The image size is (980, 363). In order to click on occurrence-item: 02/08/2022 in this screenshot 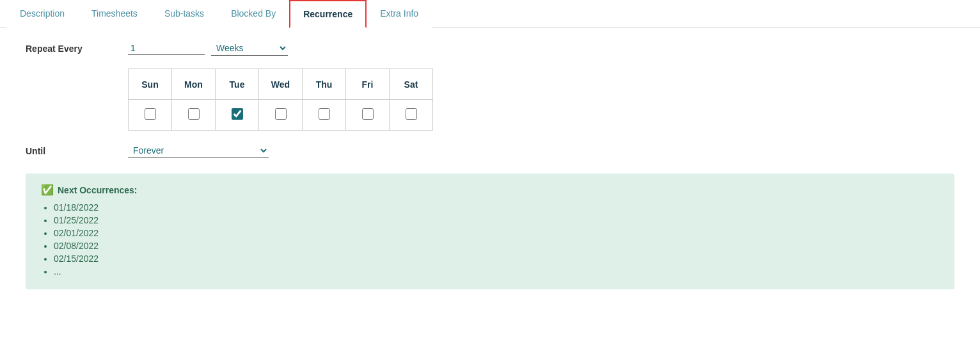, I will do `click(496, 246)`.